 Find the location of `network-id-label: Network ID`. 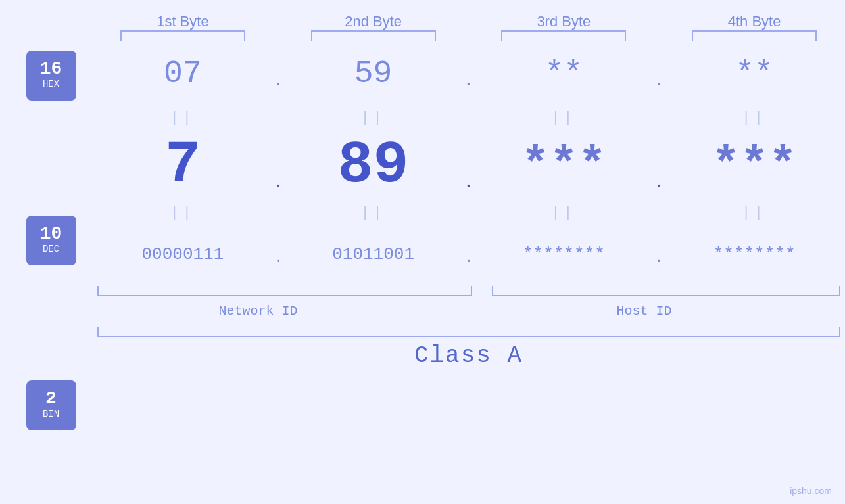

network-id-label: Network ID is located at coordinates (258, 311).